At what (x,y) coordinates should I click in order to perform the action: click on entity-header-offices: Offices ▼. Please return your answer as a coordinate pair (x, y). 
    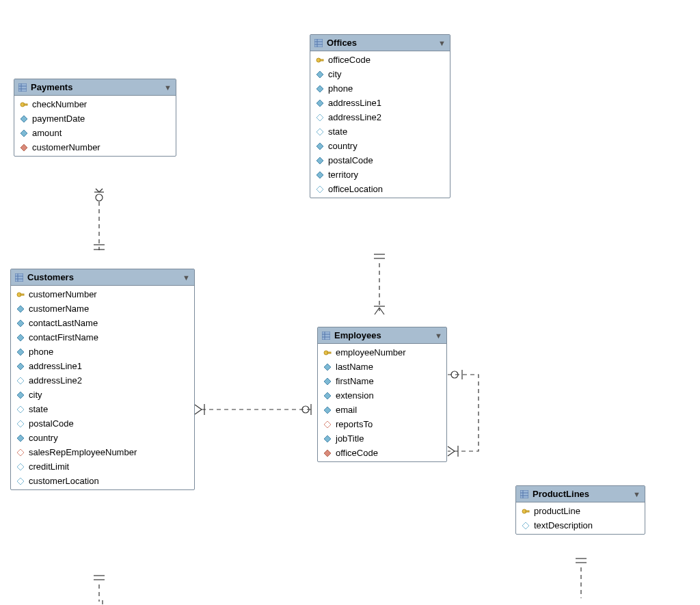
    Looking at the image, I should click on (380, 43).